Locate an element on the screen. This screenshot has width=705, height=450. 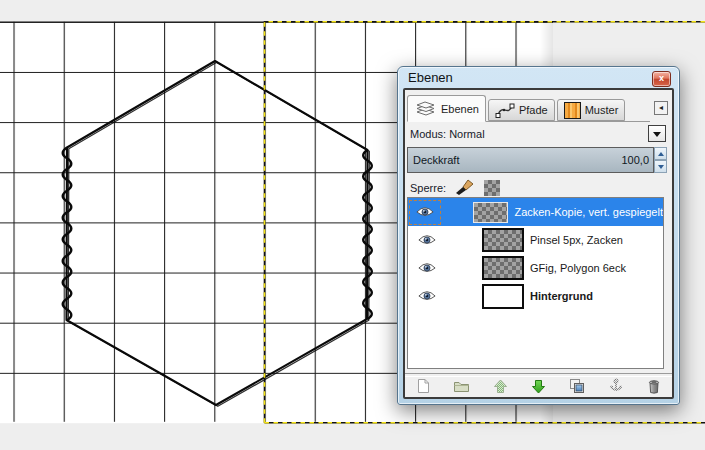
tab-label: Muster is located at coordinates (602, 110).